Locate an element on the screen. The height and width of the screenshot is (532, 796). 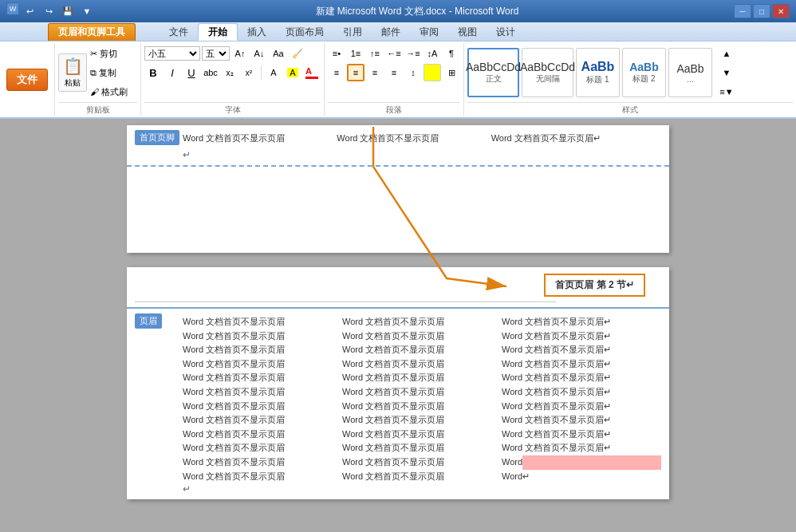
tab-references: 引用 is located at coordinates (353, 32).